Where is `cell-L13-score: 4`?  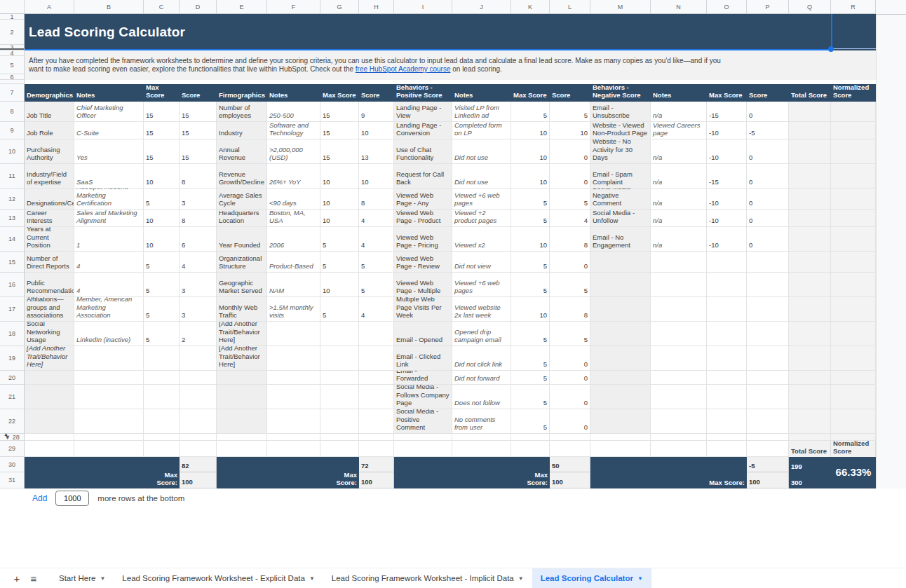
cell-L13-score: 4 is located at coordinates (570, 219).